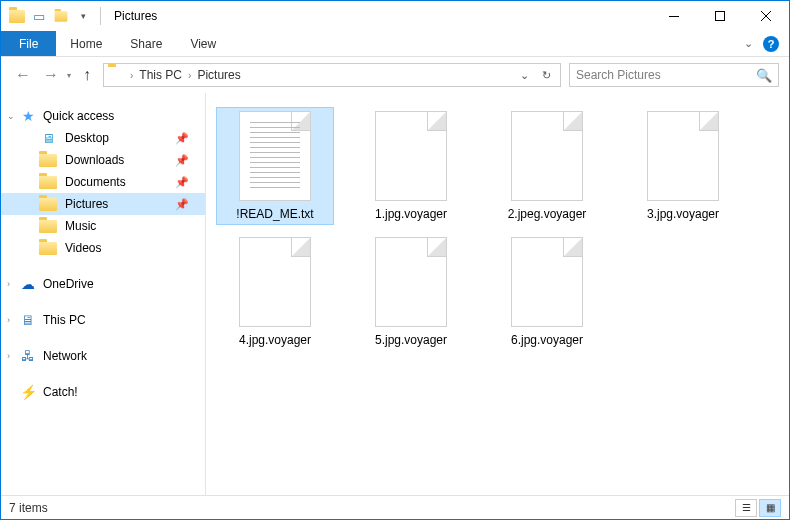  What do you see at coordinates (94, 160) in the screenshot?
I see `sidebar-item-label: Downloads` at bounding box center [94, 160].